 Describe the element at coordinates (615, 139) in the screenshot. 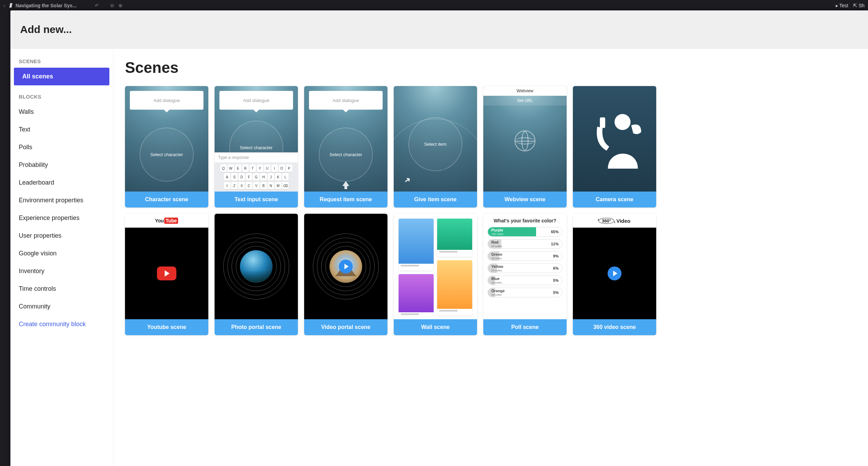

I see `camera-selfie-icon` at that location.